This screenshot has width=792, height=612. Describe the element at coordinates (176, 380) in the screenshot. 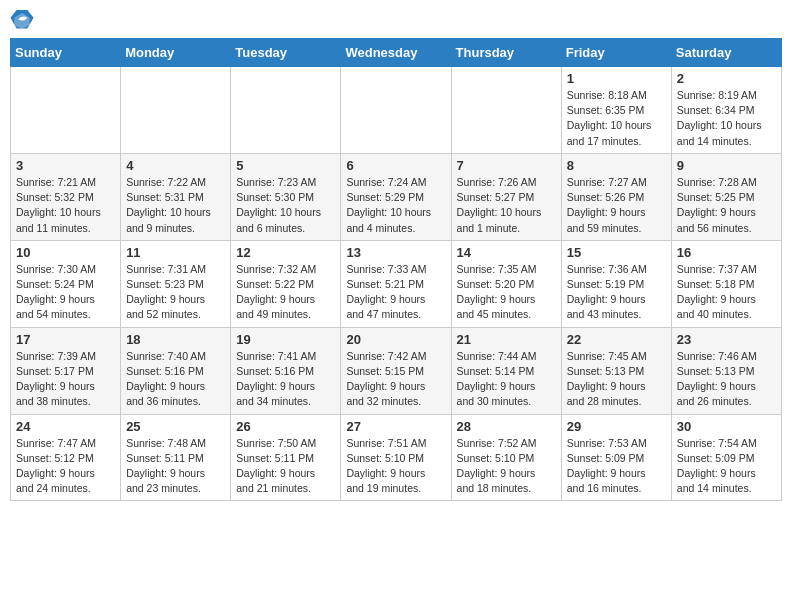

I see `day-info: Sunrise: 7:40 AM Sunset: 5:16 PM Dayligh…` at that location.